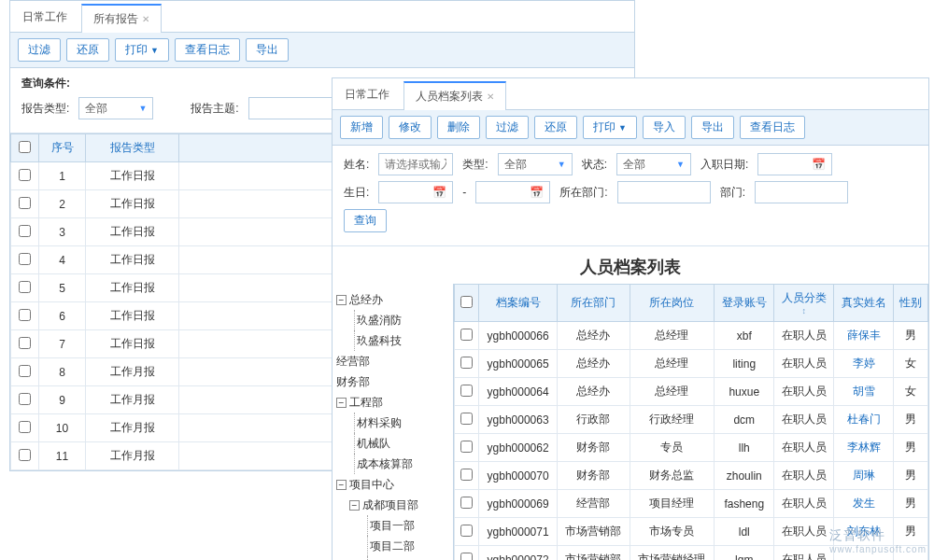 The width and height of the screenshot is (934, 560). What do you see at coordinates (864, 392) in the screenshot?
I see `cell-name-link: 胡雪` at bounding box center [864, 392].